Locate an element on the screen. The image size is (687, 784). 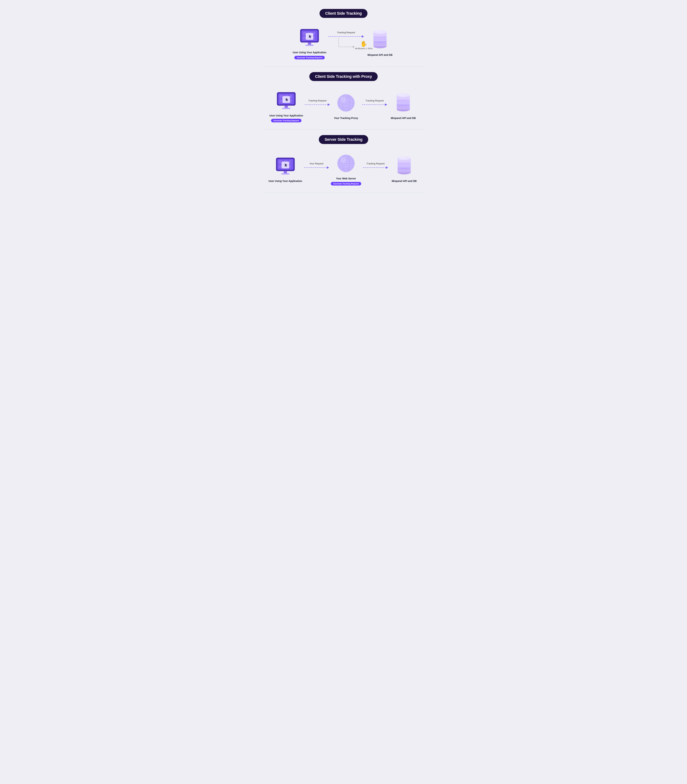
arrow-head4 is located at coordinates (387, 168).